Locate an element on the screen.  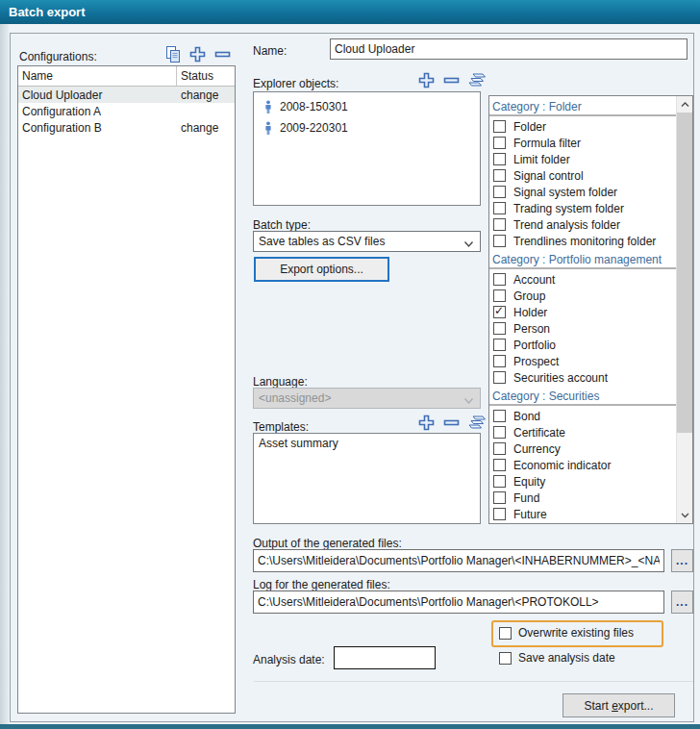
analysis-date-input is located at coordinates (385, 658).